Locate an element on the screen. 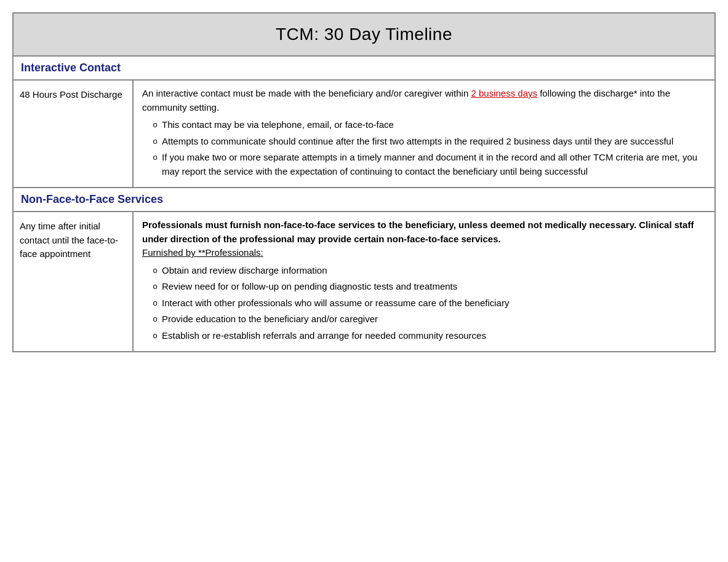 Image resolution: width=728 pixels, height=562 pixels. bullet-text: Attempts to communicate should continue … is located at coordinates (434, 141).